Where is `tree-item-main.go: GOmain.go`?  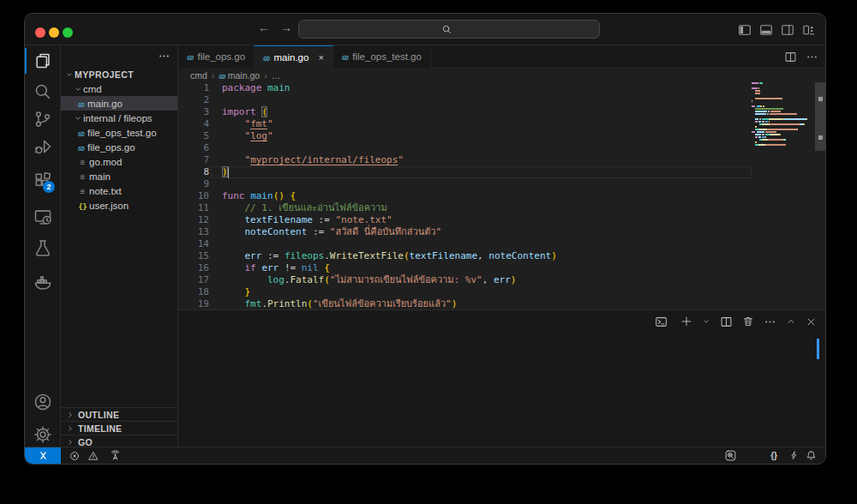 tree-item-main.go: GOmain.go is located at coordinates (119, 103).